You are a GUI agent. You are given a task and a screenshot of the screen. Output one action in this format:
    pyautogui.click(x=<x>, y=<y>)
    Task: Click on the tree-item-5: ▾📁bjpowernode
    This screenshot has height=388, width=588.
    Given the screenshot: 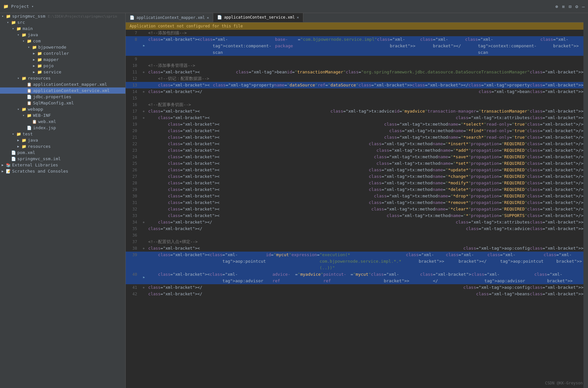 What is the action you would take?
    pyautogui.click(x=63, y=47)
    